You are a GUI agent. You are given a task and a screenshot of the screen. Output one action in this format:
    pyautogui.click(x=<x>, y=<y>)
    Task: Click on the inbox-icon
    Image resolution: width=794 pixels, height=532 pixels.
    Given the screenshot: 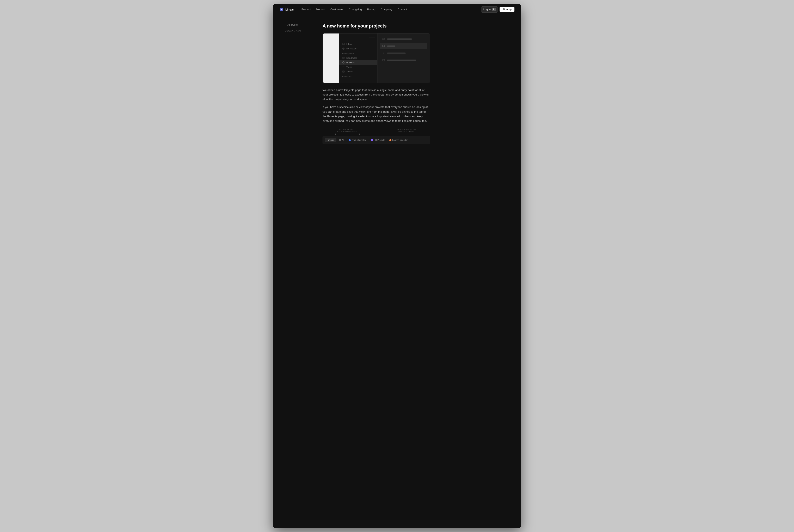 What is the action you would take?
    pyautogui.click(x=343, y=44)
    